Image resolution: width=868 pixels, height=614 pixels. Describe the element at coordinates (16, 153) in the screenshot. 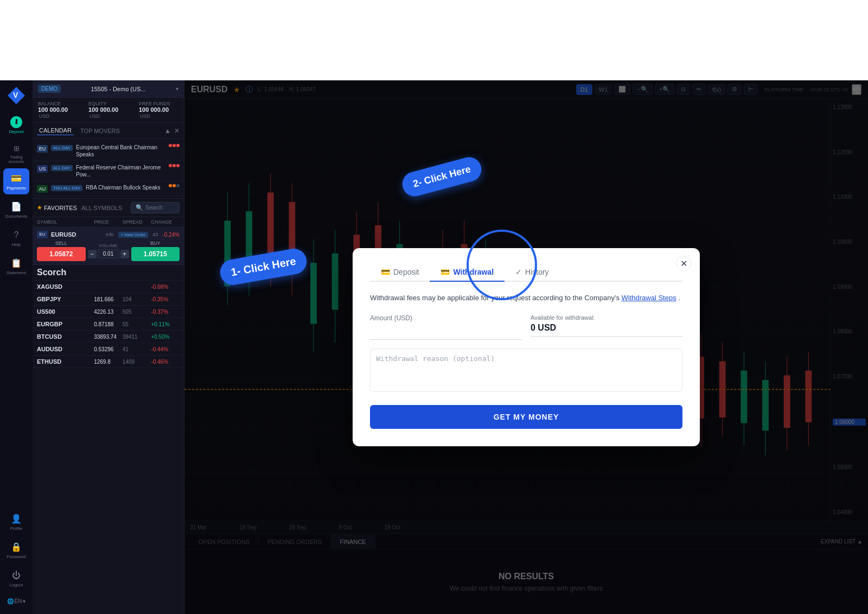

I see `sidebar-item-trading-accounts: ⊞ Trading accounts` at that location.